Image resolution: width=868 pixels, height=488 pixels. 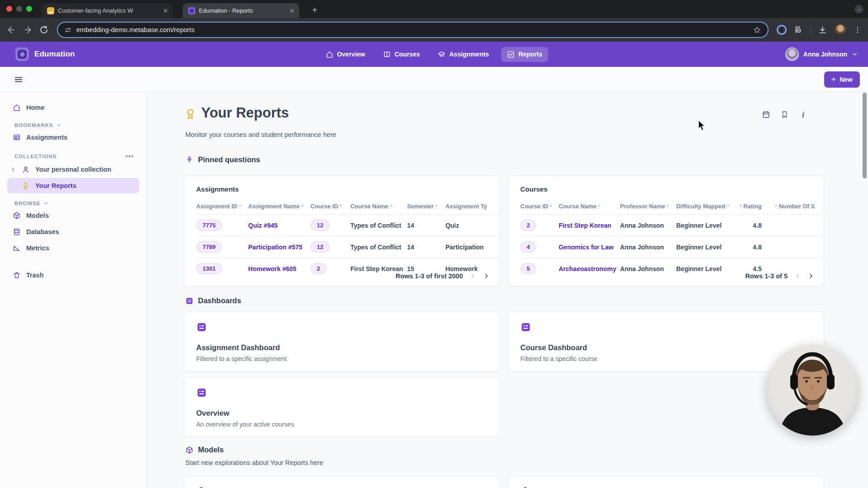 What do you see at coordinates (73, 137) in the screenshot?
I see `sidebar-item-assignments: Assignments` at bounding box center [73, 137].